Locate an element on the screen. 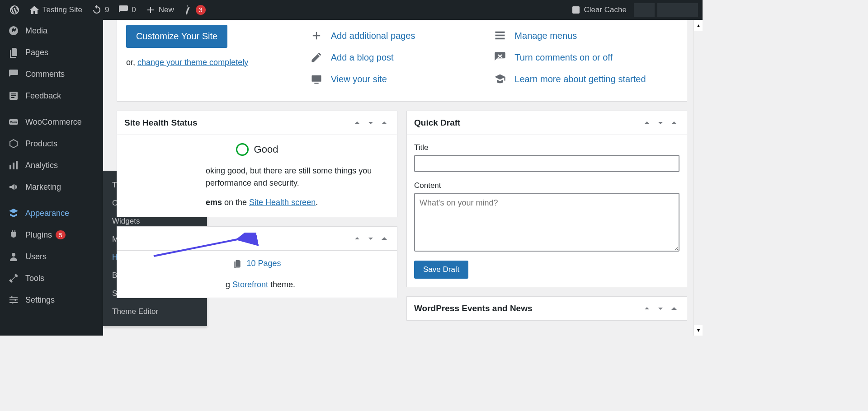 This screenshot has height=411, width=868. site-home: Testing Site is located at coordinates (56, 10).